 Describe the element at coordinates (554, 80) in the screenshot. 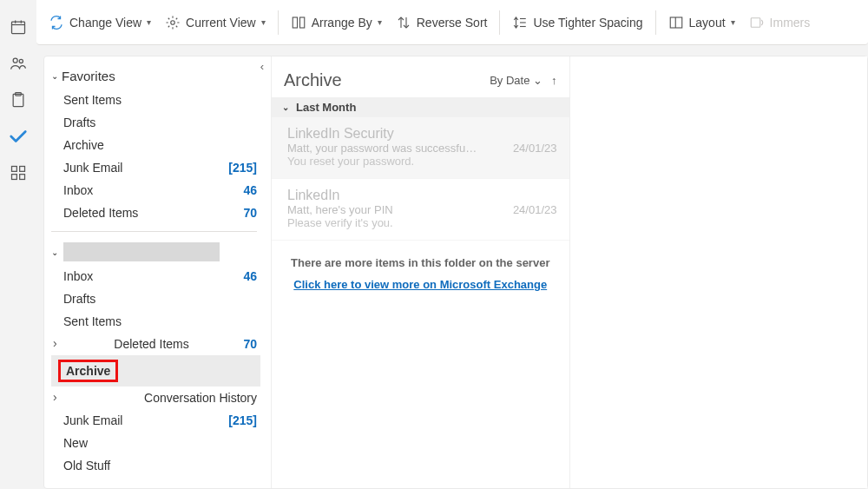

I see `sort-direction-button: ↑` at that location.